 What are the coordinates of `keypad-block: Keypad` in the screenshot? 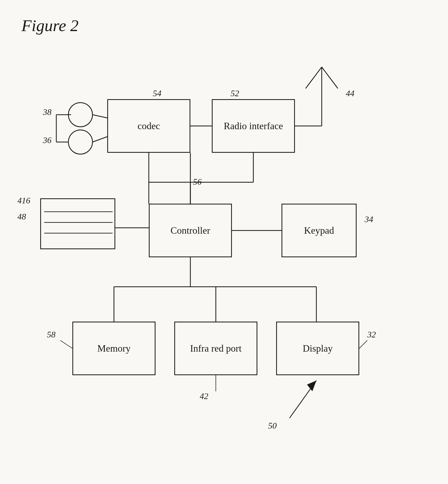 It's located at (319, 230).